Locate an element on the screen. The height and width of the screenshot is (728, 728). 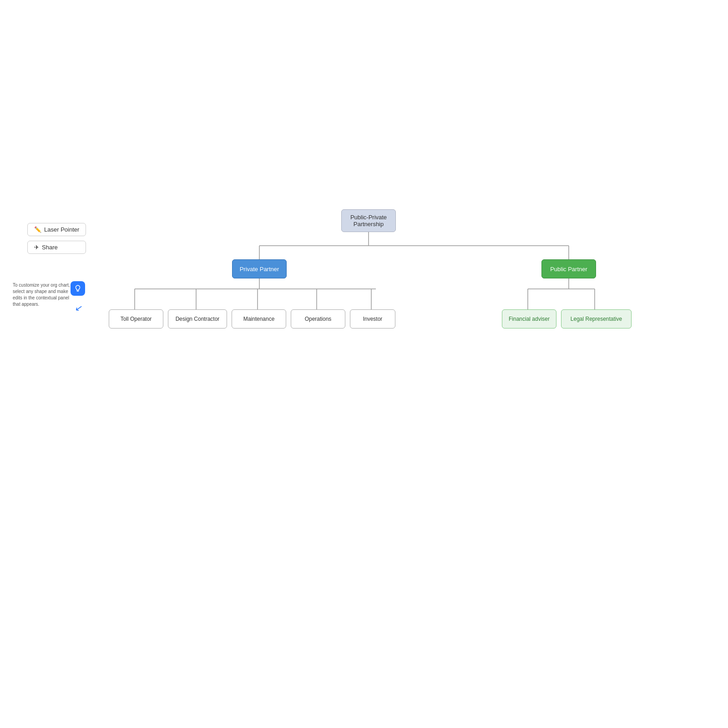
share-icon: ✈ is located at coordinates (36, 248).